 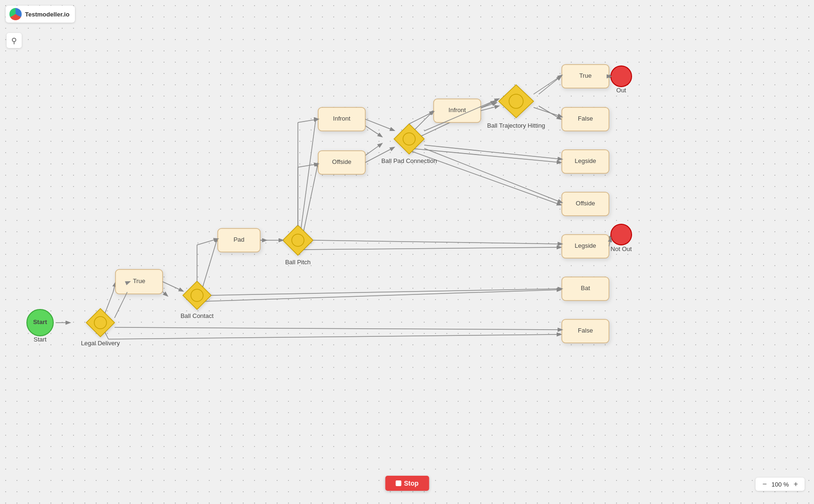 What do you see at coordinates (621, 76) in the screenshot?
I see `out-circle` at bounding box center [621, 76].